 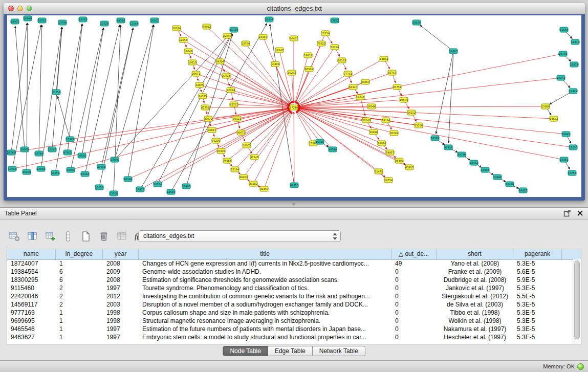 I want to click on table-row: 1830029562008Estimation of significance …, so click(x=290, y=280).